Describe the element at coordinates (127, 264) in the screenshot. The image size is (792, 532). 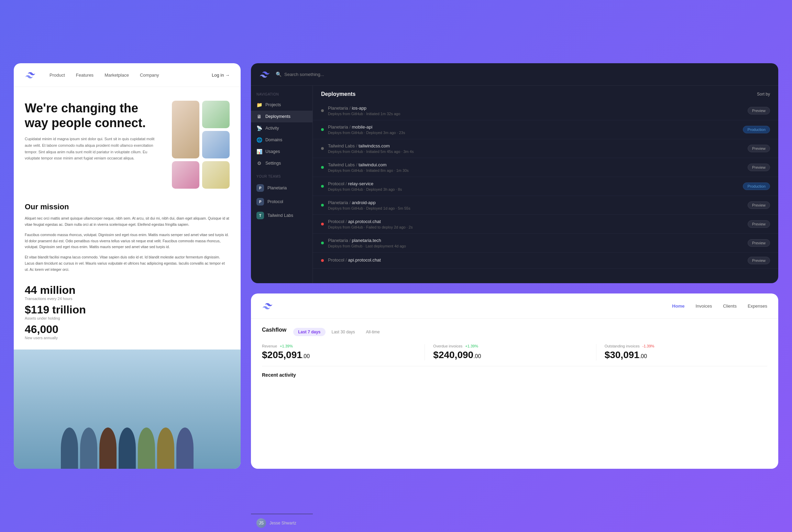
I see `mission-para-3: Et vitae blandit facilisi magna lacus co…` at that location.